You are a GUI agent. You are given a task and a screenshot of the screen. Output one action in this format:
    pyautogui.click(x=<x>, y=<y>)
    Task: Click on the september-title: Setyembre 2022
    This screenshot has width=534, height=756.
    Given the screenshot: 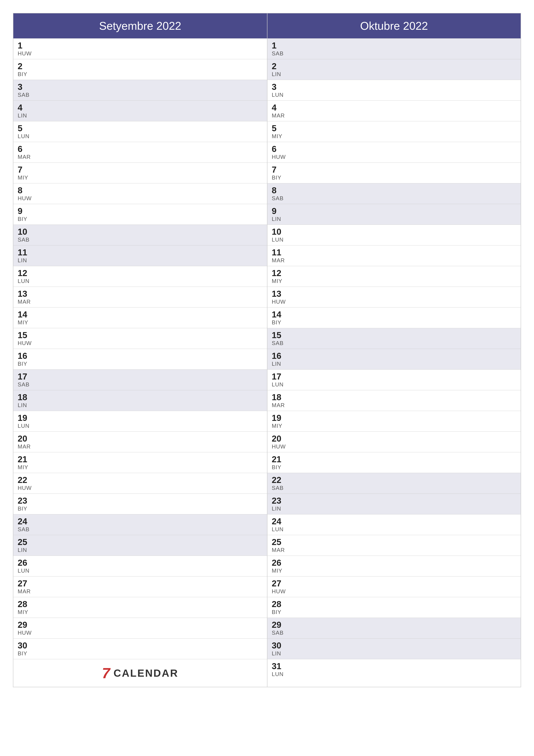 What is the action you would take?
    pyautogui.click(x=140, y=26)
    